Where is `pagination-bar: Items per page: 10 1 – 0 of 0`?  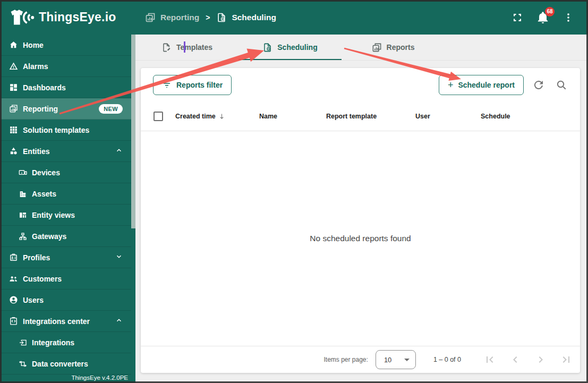
pagination-bar: Items per page: 10 1 – 0 of 0 is located at coordinates (360, 359).